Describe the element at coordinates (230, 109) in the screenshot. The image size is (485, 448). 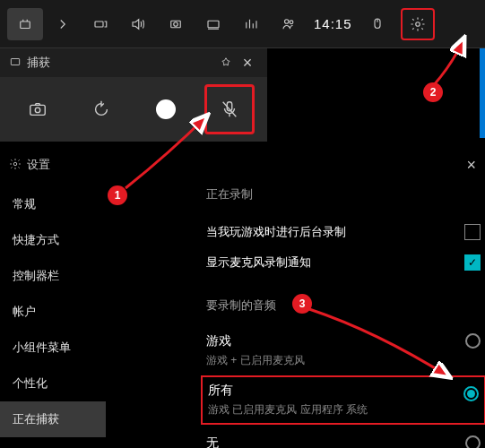
I see `mic-toggle-button` at that location.